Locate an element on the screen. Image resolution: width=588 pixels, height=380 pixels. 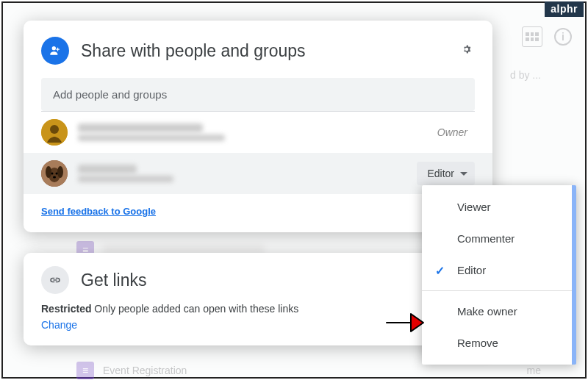
chevron-down-icon is located at coordinates (464, 173).